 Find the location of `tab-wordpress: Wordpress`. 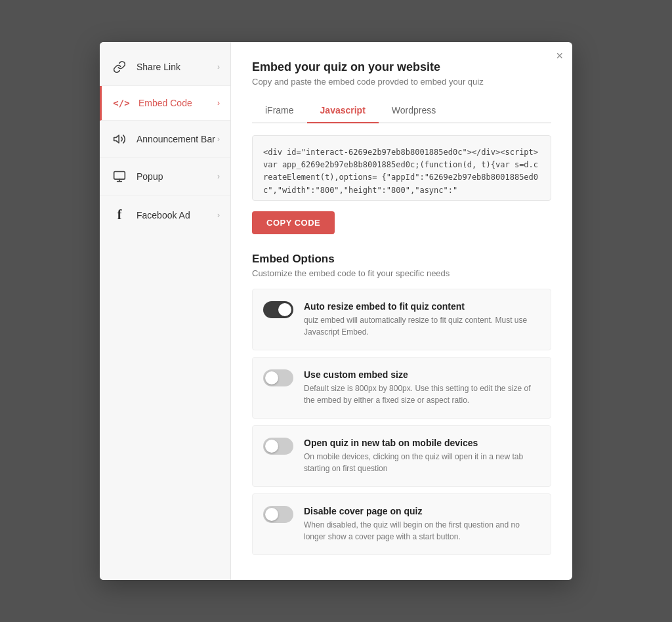

tab-wordpress: Wordpress is located at coordinates (413, 110).